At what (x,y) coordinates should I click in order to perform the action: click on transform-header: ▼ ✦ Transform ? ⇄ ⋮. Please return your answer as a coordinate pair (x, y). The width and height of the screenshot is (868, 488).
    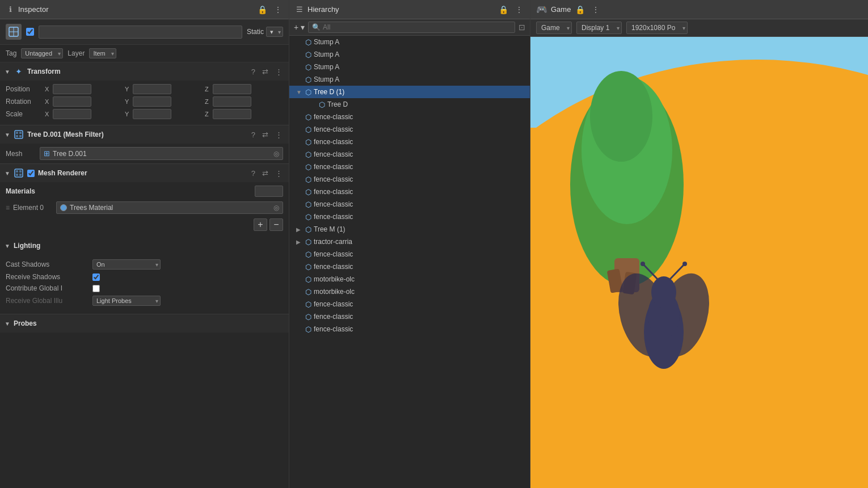
    Looking at the image, I should click on (144, 71).